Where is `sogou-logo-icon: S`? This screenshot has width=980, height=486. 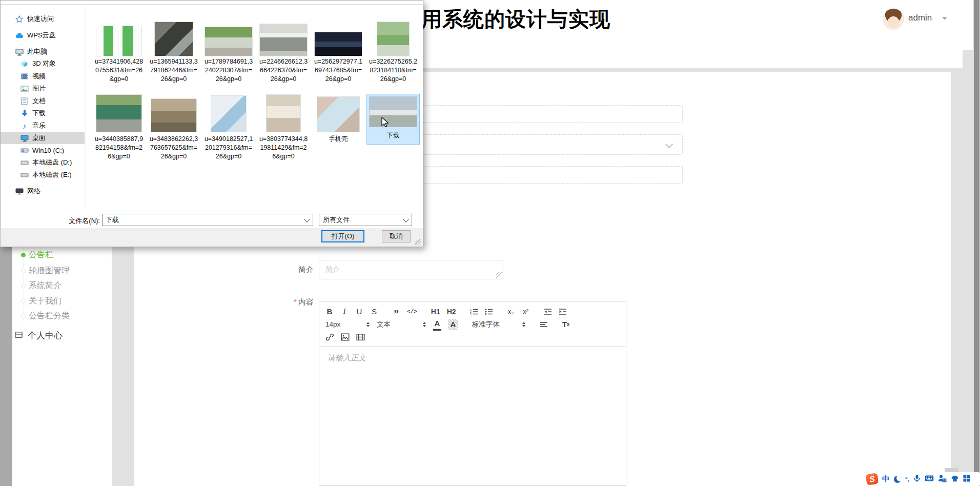 sogou-logo-icon: S is located at coordinates (872, 479).